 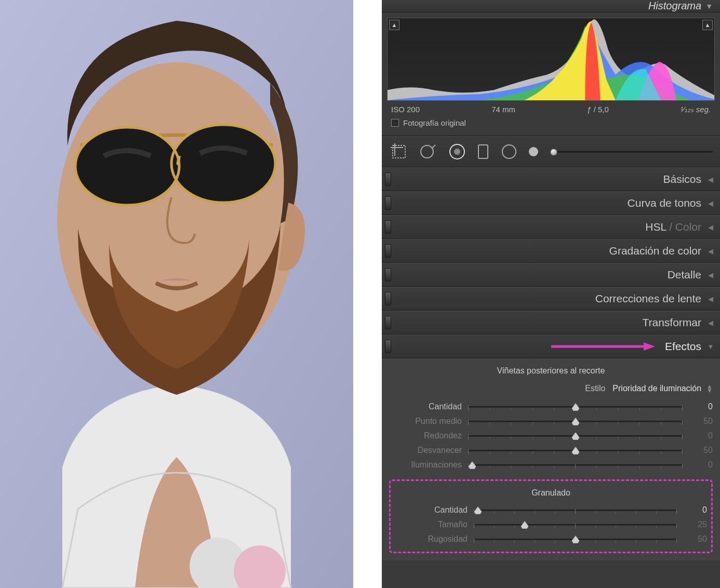 What do you see at coordinates (710, 389) in the screenshot?
I see `chevron-updown-icon: ▲▼` at bounding box center [710, 389].